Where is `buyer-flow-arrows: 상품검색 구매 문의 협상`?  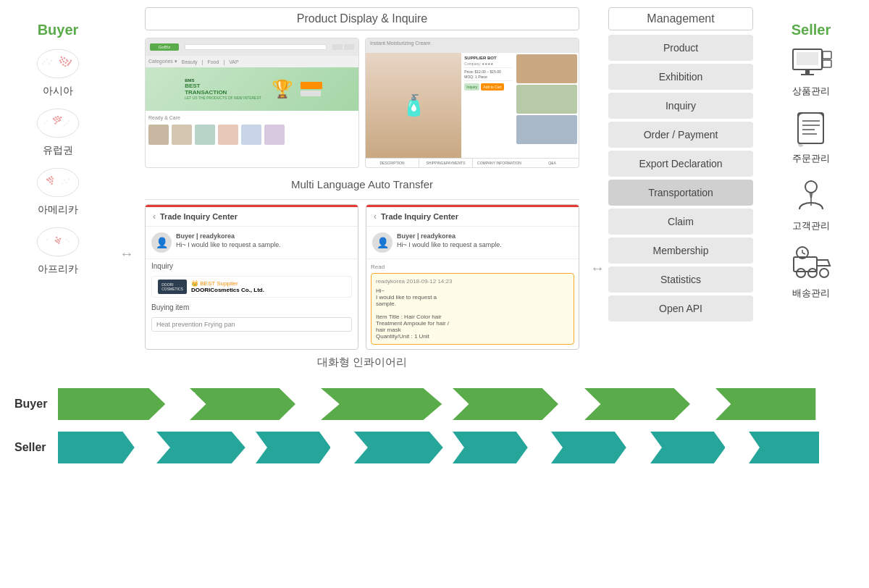
buyer-flow-arrows: 상품검색 구매 문의 협상 is located at coordinates (456, 404).